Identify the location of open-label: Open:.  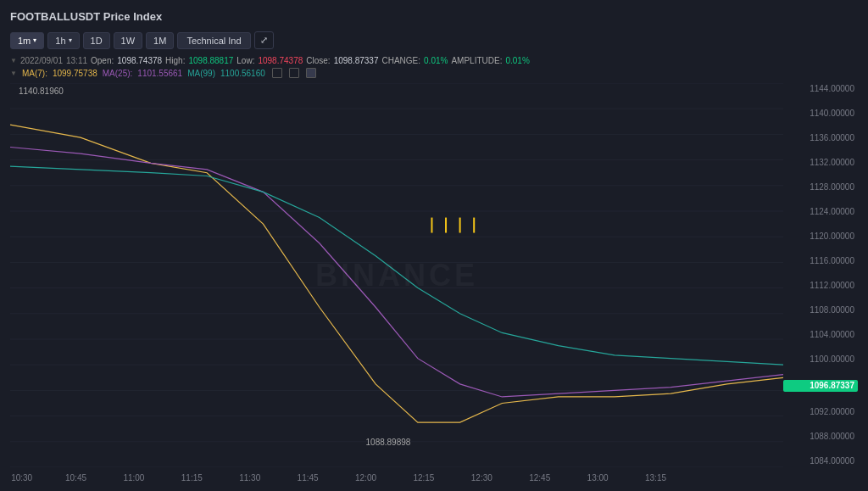
(102, 61).